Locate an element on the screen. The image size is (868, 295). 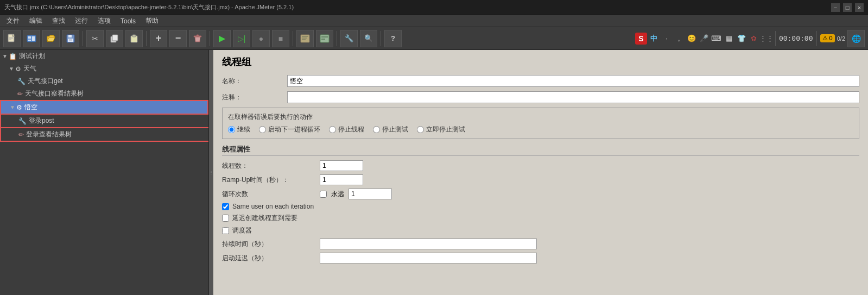
menu-tools: Tools is located at coordinates (128, 21).